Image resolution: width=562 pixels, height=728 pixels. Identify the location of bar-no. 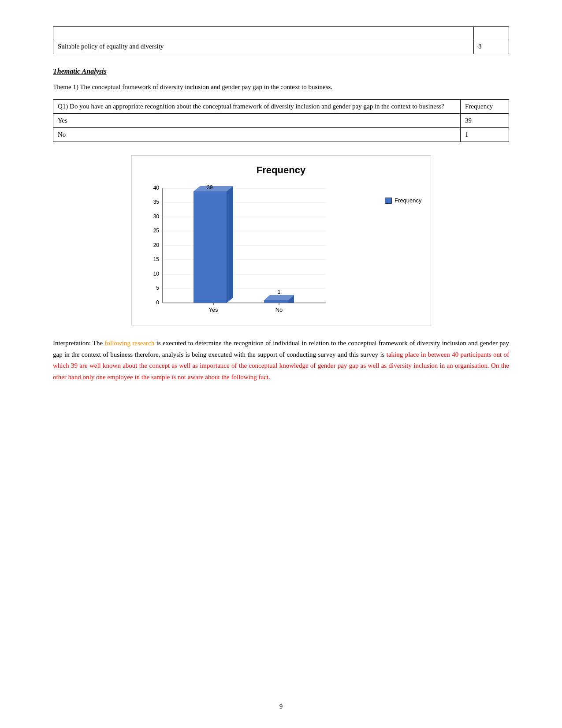
(276, 302).